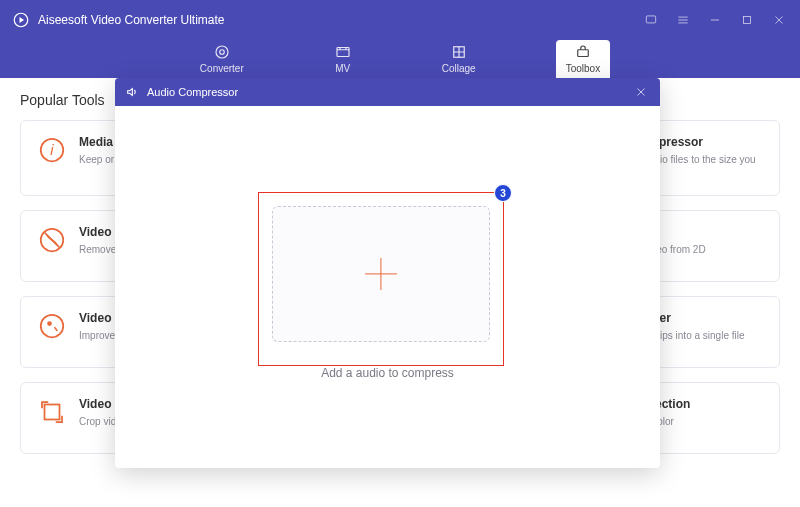 The width and height of the screenshot is (800, 507). Describe the element at coordinates (503, 193) in the screenshot. I see `callout-marker: 3` at that location.